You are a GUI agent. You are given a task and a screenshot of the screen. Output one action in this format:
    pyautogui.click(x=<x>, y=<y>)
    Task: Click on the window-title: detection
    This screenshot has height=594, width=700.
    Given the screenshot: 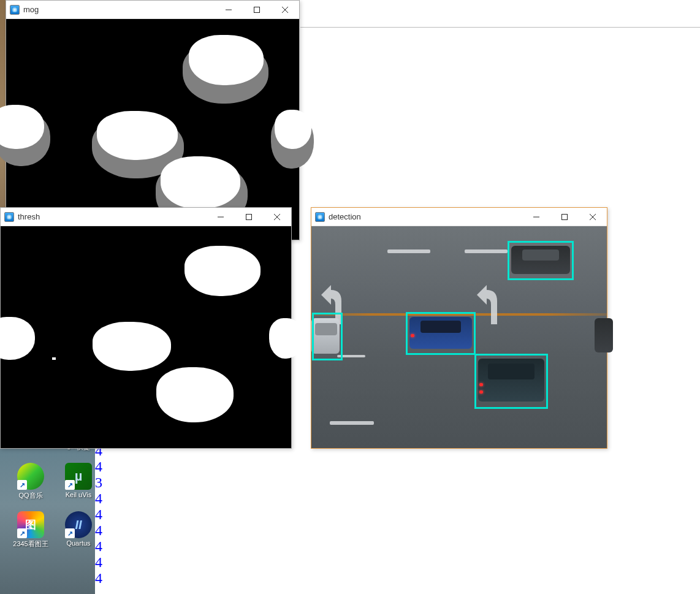 What is the action you would take?
    pyautogui.click(x=425, y=217)
    